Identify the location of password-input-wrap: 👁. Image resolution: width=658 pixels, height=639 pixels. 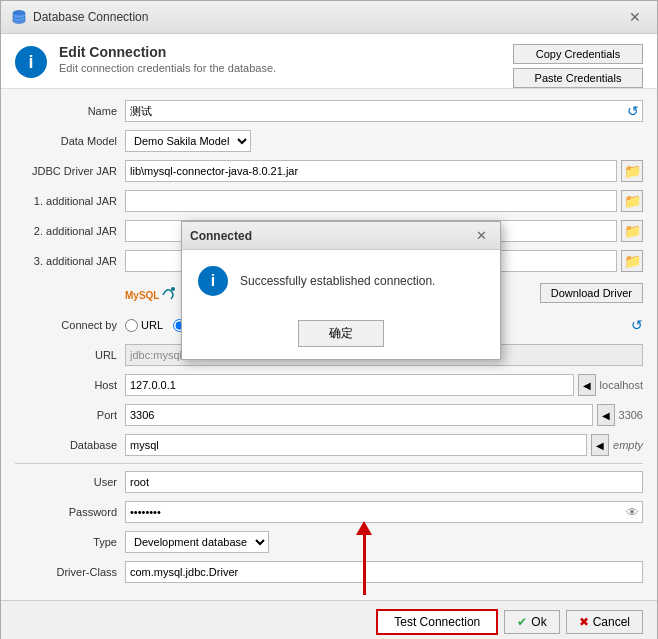
(384, 512).